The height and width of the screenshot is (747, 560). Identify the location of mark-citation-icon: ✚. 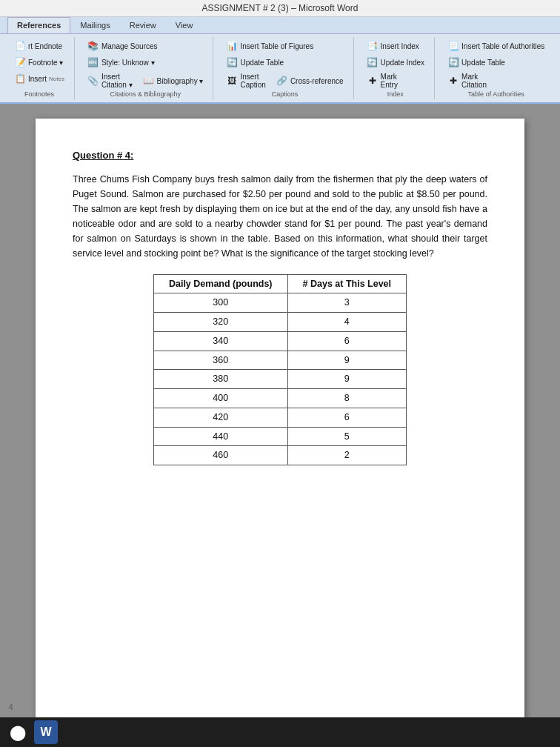
(453, 81).